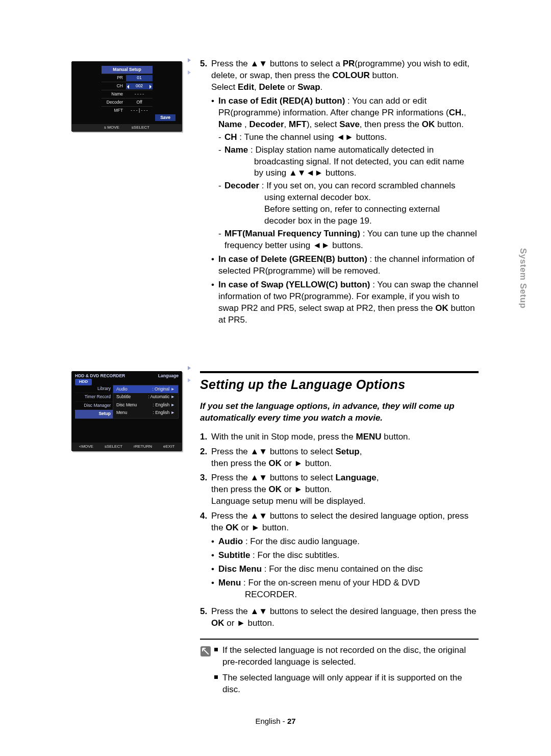  What do you see at coordinates (339, 669) in the screenshot?
I see `note-box: If the selected language is not recorded…` at bounding box center [339, 669].